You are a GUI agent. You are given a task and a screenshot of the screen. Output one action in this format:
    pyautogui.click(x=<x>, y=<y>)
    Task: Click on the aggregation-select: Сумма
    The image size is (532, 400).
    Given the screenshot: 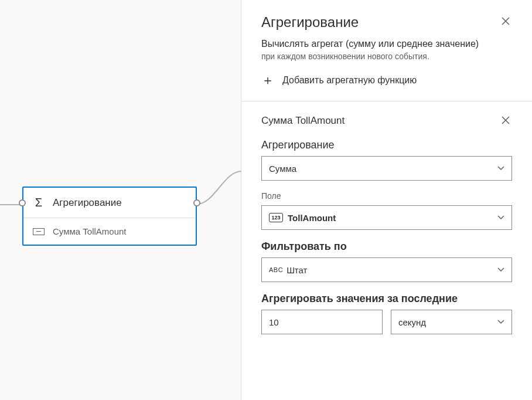 What is the action you would take?
    pyautogui.click(x=387, y=168)
    